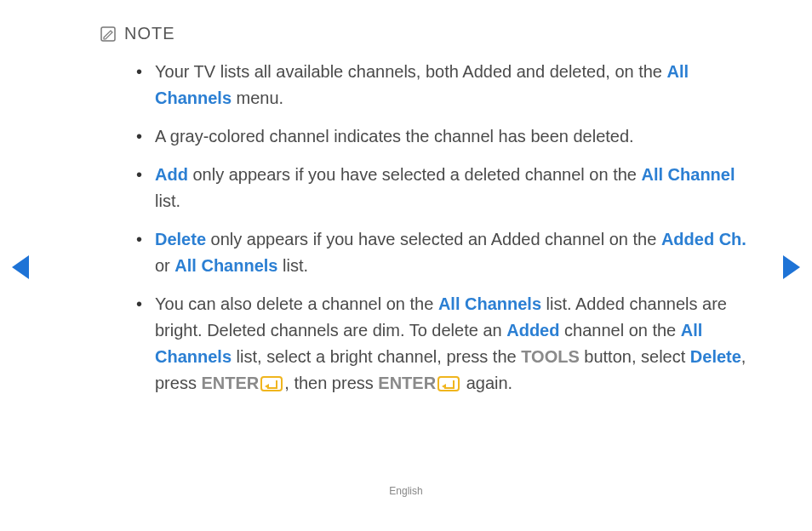  Describe the element at coordinates (704, 239) in the screenshot. I see `keyword-added-ch: Added Ch.` at that location.